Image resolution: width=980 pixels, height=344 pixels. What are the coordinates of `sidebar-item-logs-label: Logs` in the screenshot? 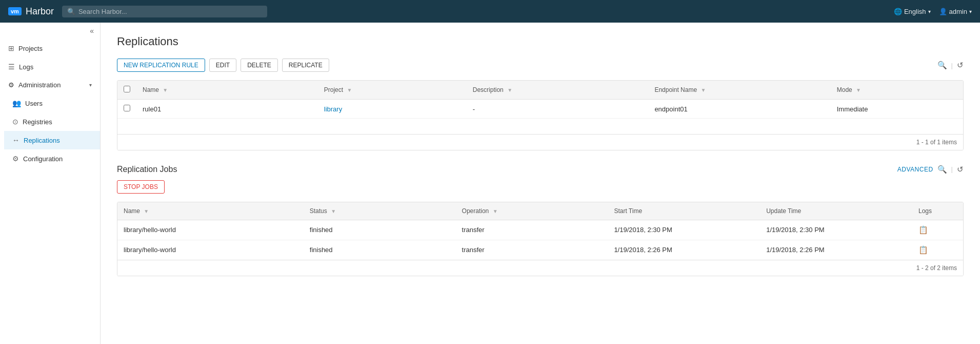 It's located at (26, 67).